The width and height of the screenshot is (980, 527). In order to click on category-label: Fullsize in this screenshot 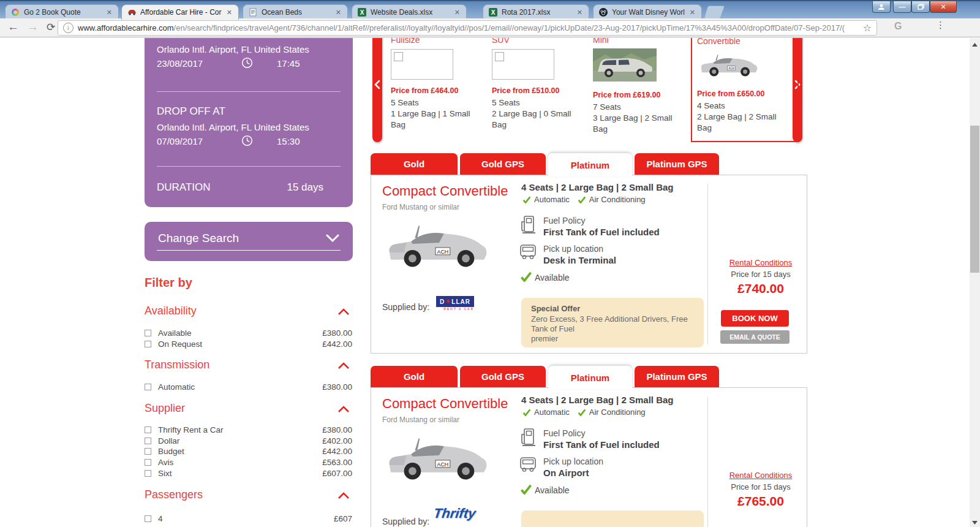, I will do `click(437, 42)`.